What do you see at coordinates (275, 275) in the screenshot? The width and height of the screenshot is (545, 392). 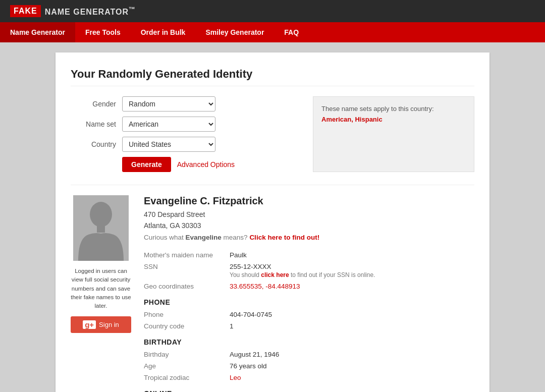 I see `ssn-link: click here` at bounding box center [275, 275].